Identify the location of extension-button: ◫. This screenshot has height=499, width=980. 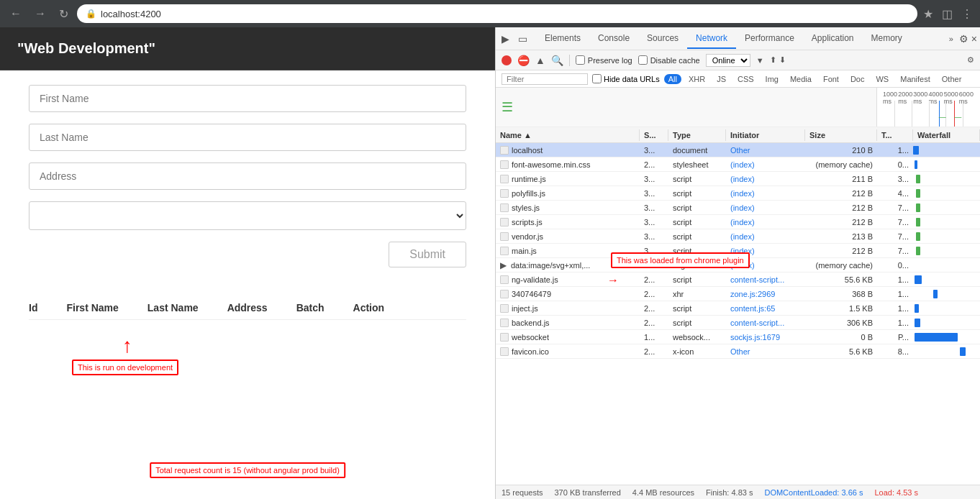
(947, 14).